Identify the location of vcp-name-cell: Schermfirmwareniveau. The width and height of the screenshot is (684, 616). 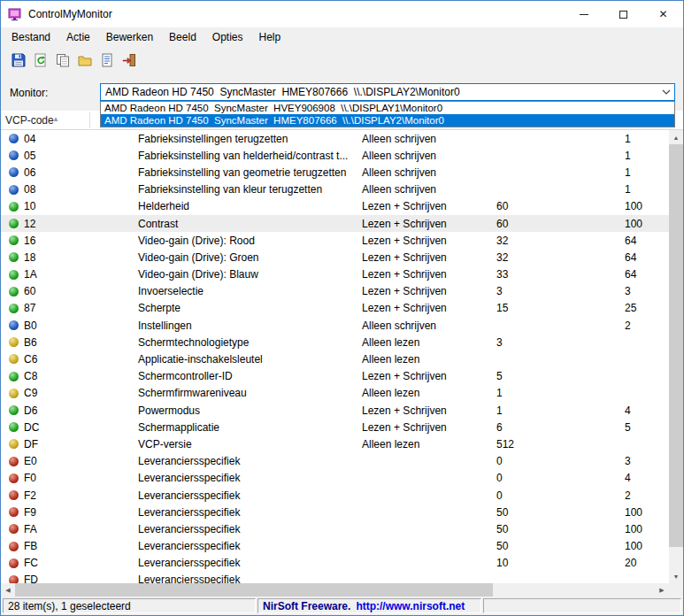
(193, 393).